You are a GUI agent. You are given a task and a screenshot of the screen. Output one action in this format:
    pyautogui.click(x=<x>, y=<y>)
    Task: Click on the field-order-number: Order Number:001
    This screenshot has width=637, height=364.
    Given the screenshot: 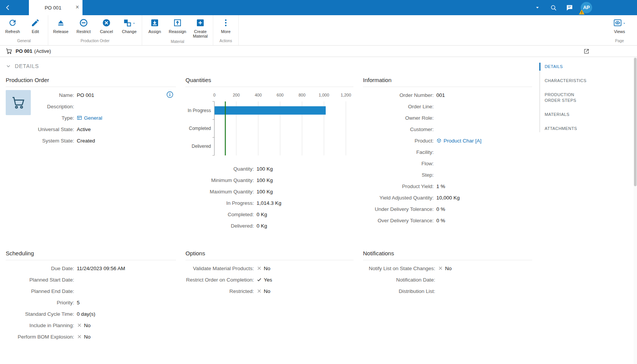 What is the action you would take?
    pyautogui.click(x=448, y=95)
    